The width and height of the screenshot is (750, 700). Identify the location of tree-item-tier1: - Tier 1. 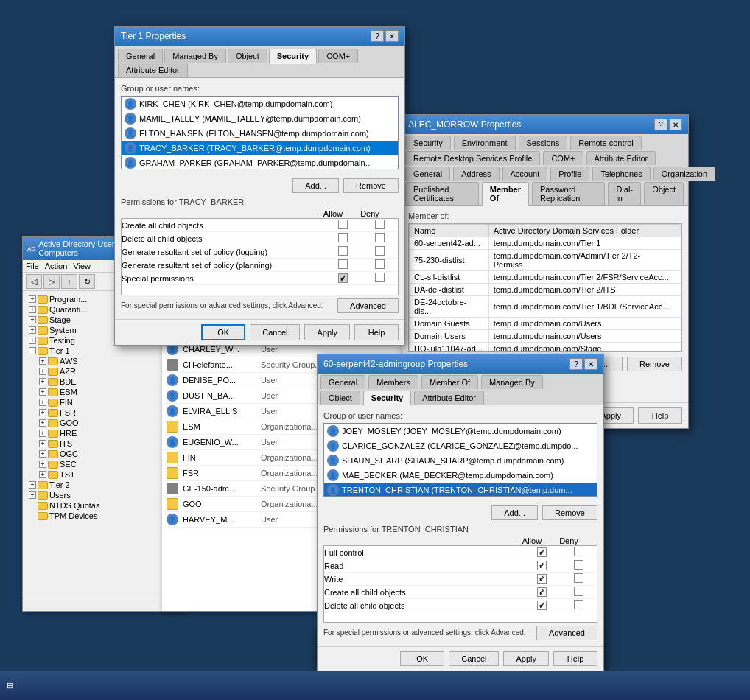
(103, 351).